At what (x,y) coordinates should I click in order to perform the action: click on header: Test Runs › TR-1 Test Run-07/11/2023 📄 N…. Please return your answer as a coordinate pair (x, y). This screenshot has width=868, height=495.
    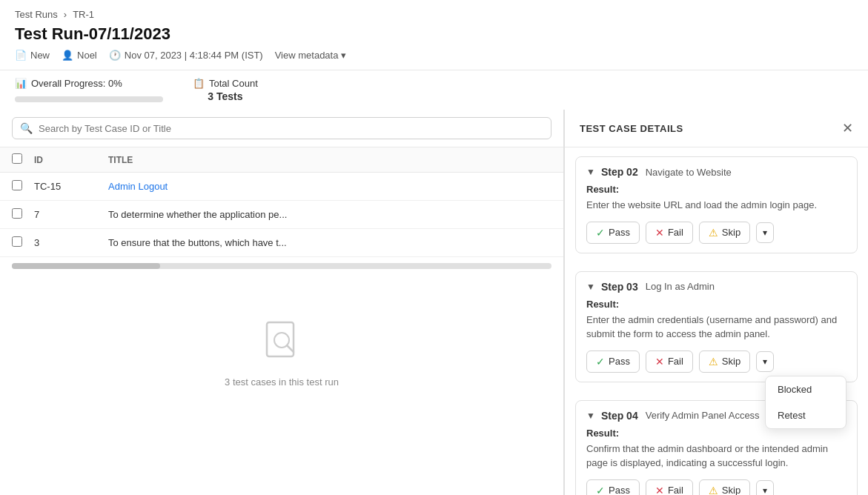
    Looking at the image, I should click on (434, 35).